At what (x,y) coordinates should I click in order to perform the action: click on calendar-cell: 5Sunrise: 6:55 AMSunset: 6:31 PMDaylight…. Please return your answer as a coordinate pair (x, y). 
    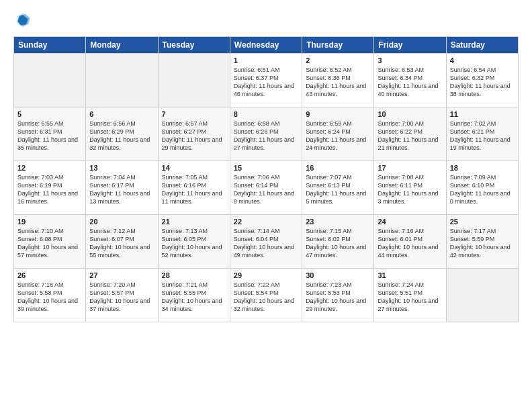
    Looking at the image, I should click on (50, 134).